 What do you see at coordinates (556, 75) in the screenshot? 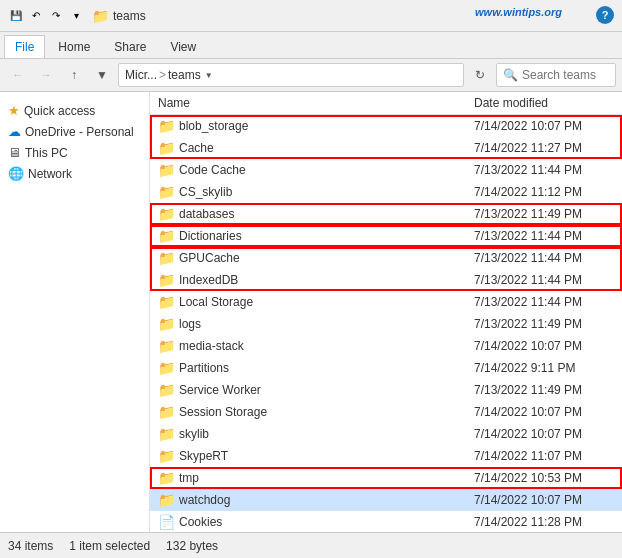
I see `search-box: 🔍` at bounding box center [556, 75].